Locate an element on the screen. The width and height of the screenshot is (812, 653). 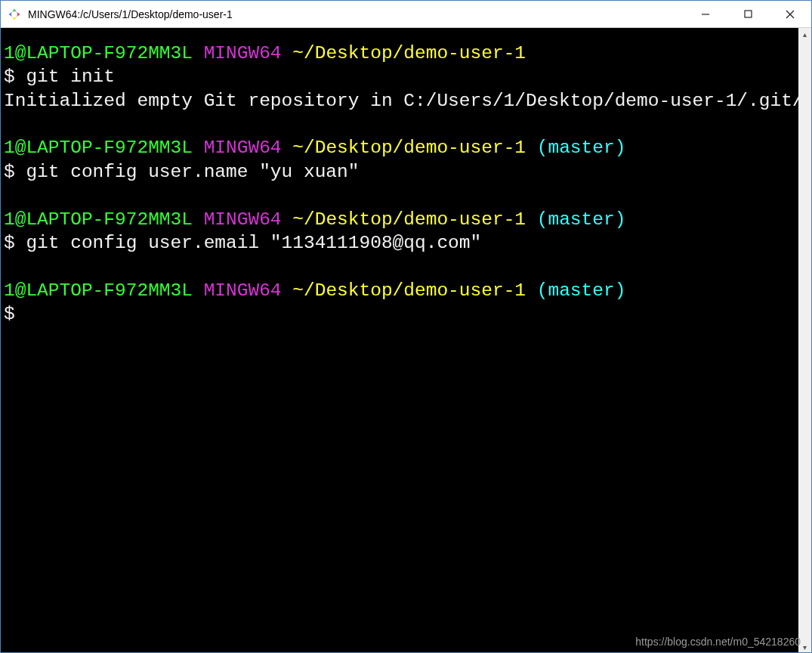
app-icon is located at coordinates (14, 14).